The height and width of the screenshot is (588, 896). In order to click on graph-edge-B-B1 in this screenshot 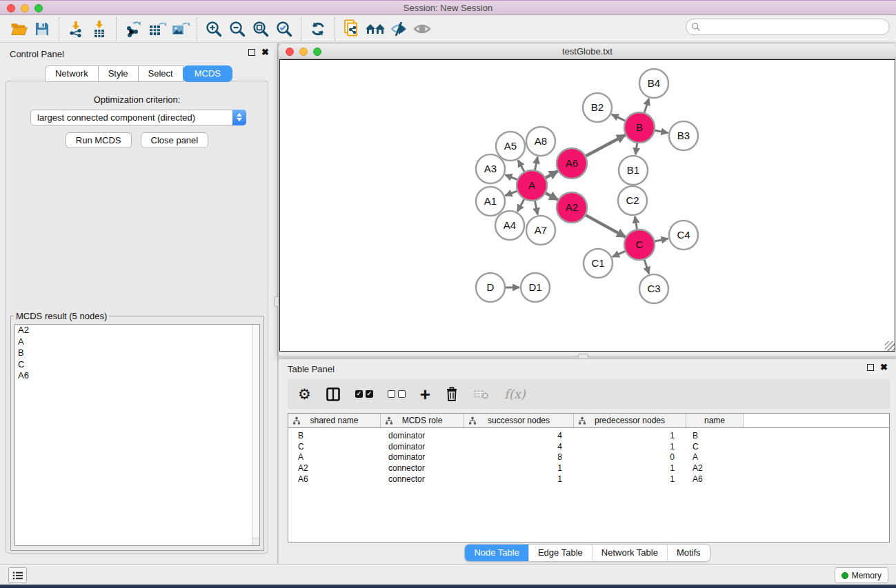, I will do `click(636, 149)`.